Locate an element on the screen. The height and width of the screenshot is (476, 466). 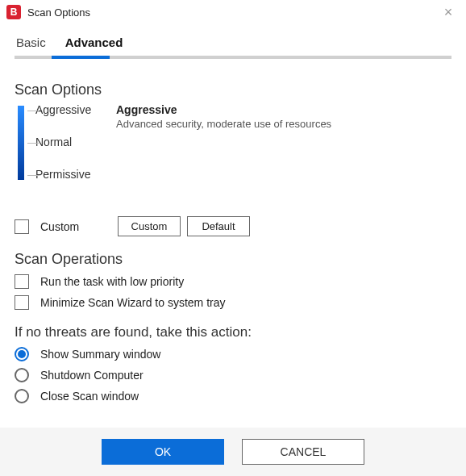
window-title: Scan Options is located at coordinates (232, 13).